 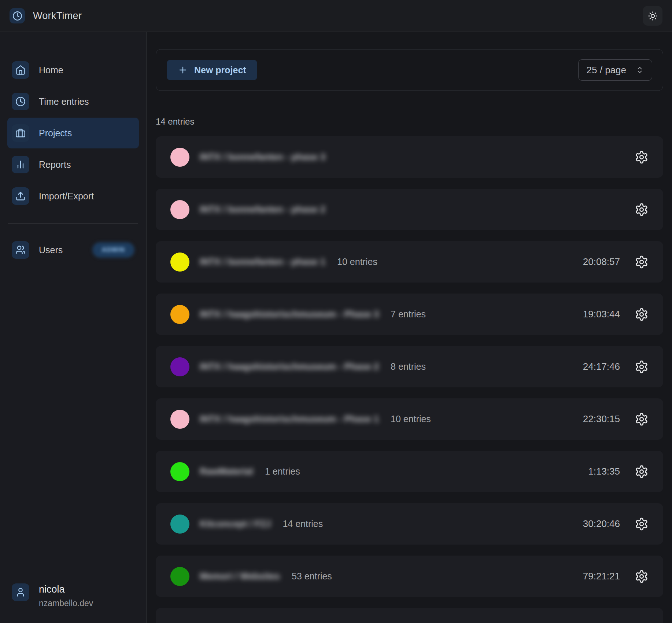 What do you see at coordinates (66, 589) in the screenshot?
I see `username: nicola` at bounding box center [66, 589].